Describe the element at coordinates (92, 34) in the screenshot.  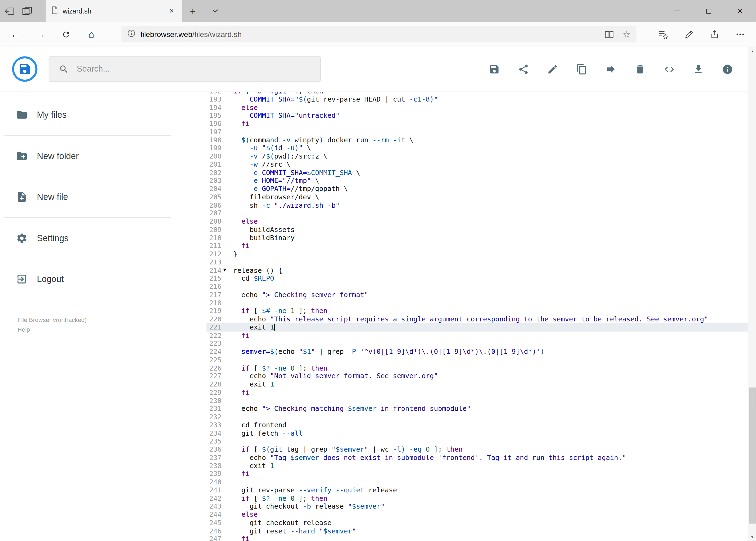
I see `home-button: ⌂` at that location.